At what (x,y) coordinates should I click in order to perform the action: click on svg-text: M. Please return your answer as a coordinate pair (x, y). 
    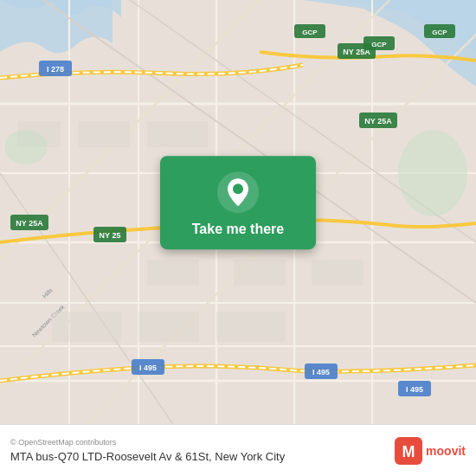
    Looking at the image, I should click on (408, 452).